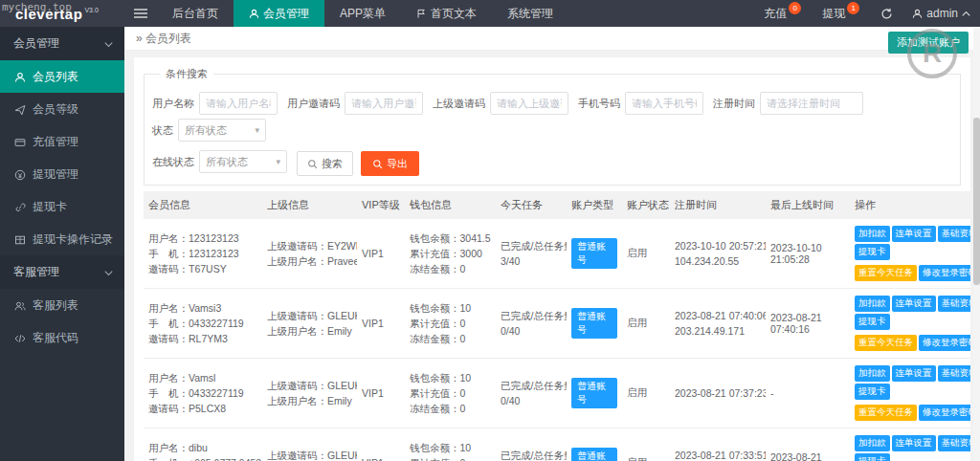 Image resolution: width=980 pixels, height=461 pixels. What do you see at coordinates (310, 205) in the screenshot?
I see `col-parent-info: 上级信息` at bounding box center [310, 205].